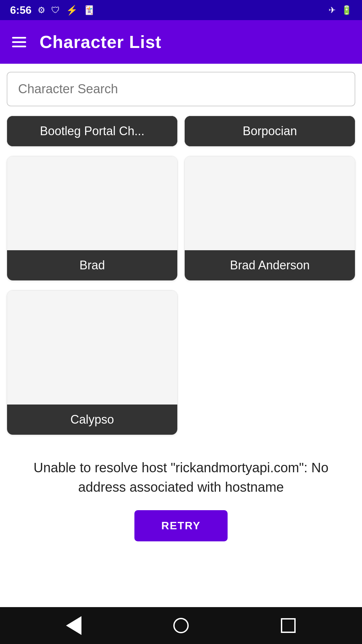 Image resolution: width=362 pixels, height=644 pixels. Describe the element at coordinates (340, 10) in the screenshot. I see `status-bar-right: ✈ 🔋` at that location.